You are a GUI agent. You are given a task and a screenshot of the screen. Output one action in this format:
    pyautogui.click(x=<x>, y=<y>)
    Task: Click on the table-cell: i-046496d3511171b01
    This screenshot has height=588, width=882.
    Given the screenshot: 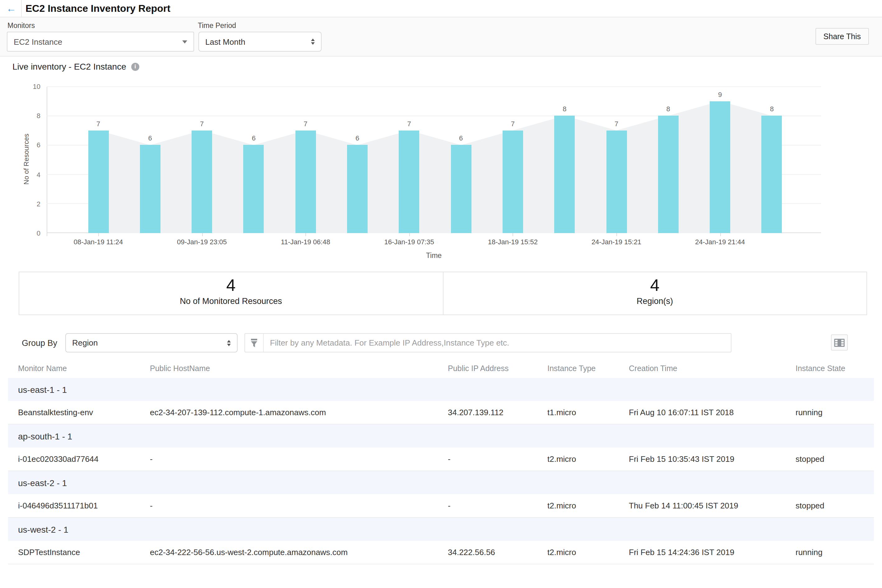 What is the action you would take?
    pyautogui.click(x=79, y=506)
    